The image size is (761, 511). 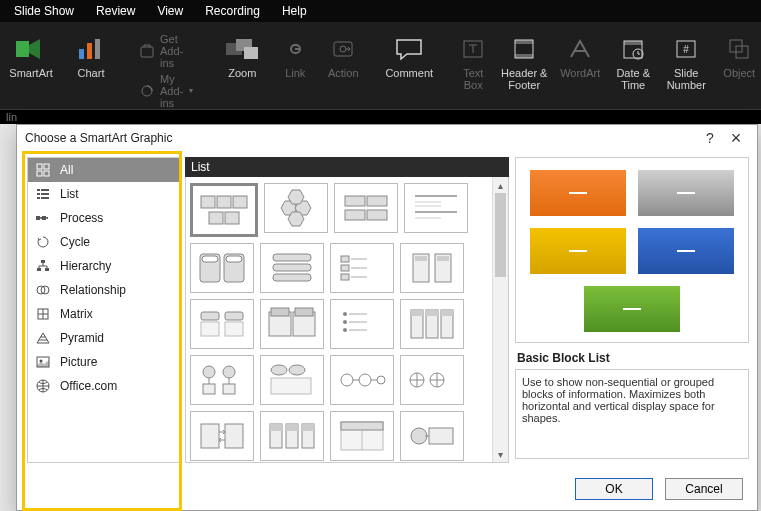 What do you see at coordinates (633, 60) in the screenshot?
I see `date-time-button: Date & Time` at bounding box center [633, 60].